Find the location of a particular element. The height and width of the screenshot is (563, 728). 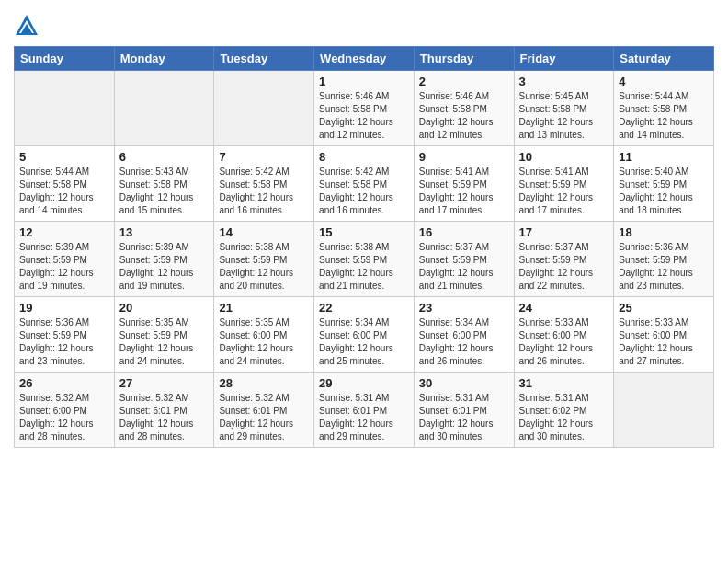

calendar-cell: 29Sunrise: 5:31 AM Sunset: 6:01 PM Dayli… is located at coordinates (364, 410).